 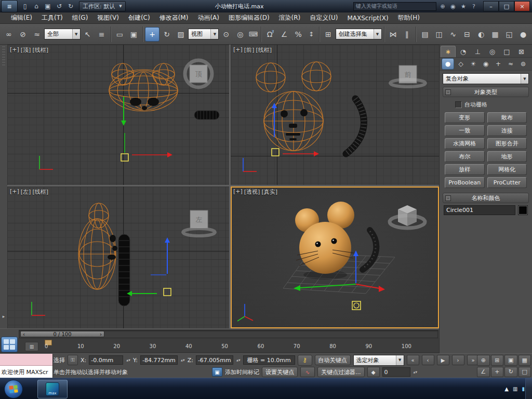 I want to click on reference-coordinate-dropdown: 视图 ▼, so click(x=204, y=34).